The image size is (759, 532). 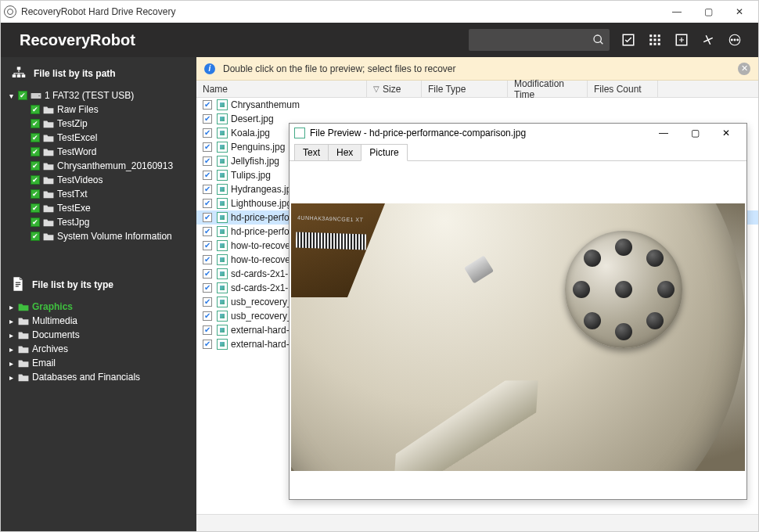 I want to click on preview-tab: Picture, so click(x=383, y=153).